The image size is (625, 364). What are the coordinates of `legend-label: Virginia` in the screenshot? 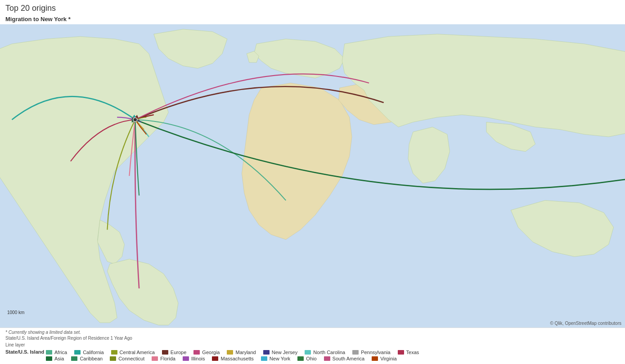 It's located at (389, 359).